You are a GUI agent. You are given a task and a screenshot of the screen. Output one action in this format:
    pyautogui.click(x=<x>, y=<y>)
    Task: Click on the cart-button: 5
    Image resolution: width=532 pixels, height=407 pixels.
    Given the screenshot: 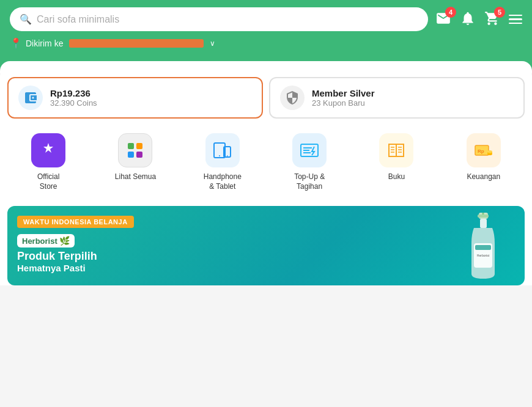 What is the action you would take?
    pyautogui.click(x=492, y=20)
    